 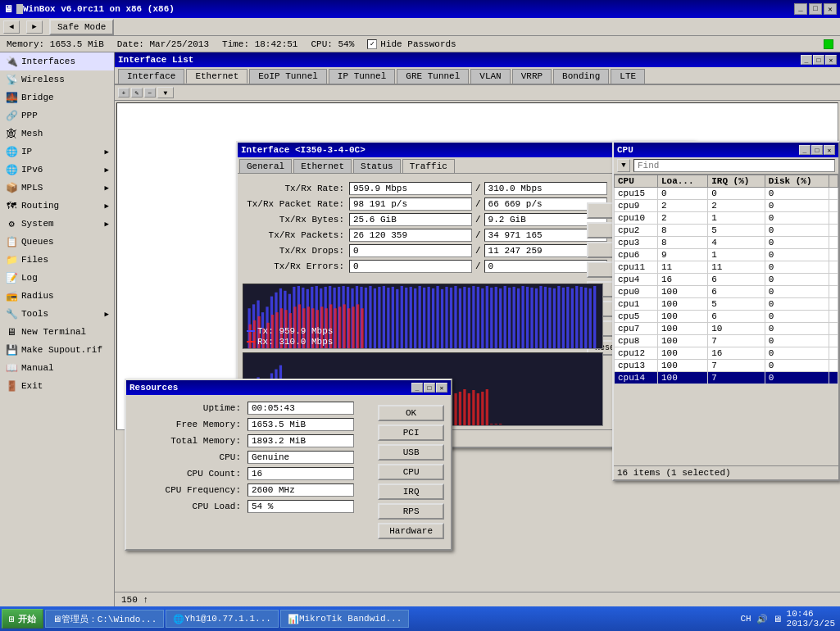 I want to click on toolbar-del-btn: −, so click(x=150, y=93).